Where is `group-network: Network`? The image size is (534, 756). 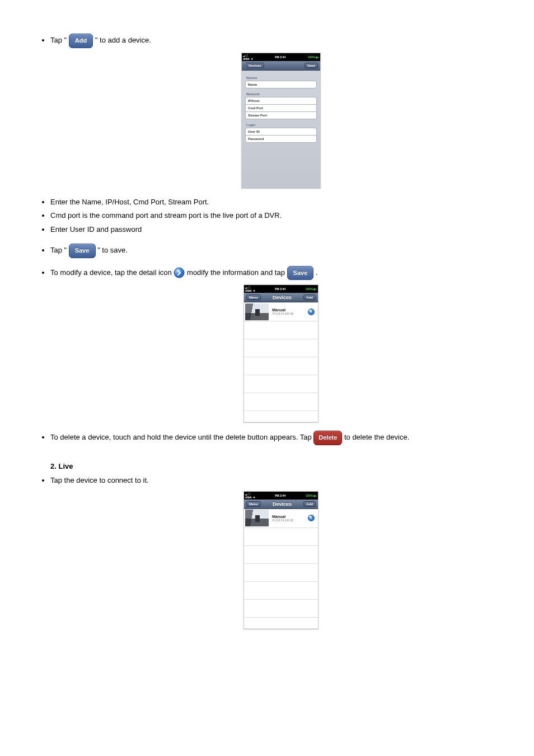 group-network: Network is located at coordinates (281, 94).